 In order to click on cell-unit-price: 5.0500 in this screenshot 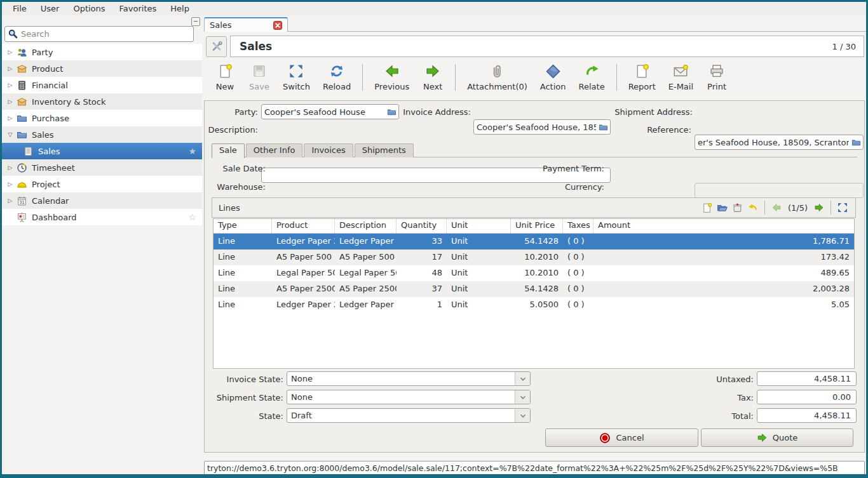, I will do `click(537, 305)`.